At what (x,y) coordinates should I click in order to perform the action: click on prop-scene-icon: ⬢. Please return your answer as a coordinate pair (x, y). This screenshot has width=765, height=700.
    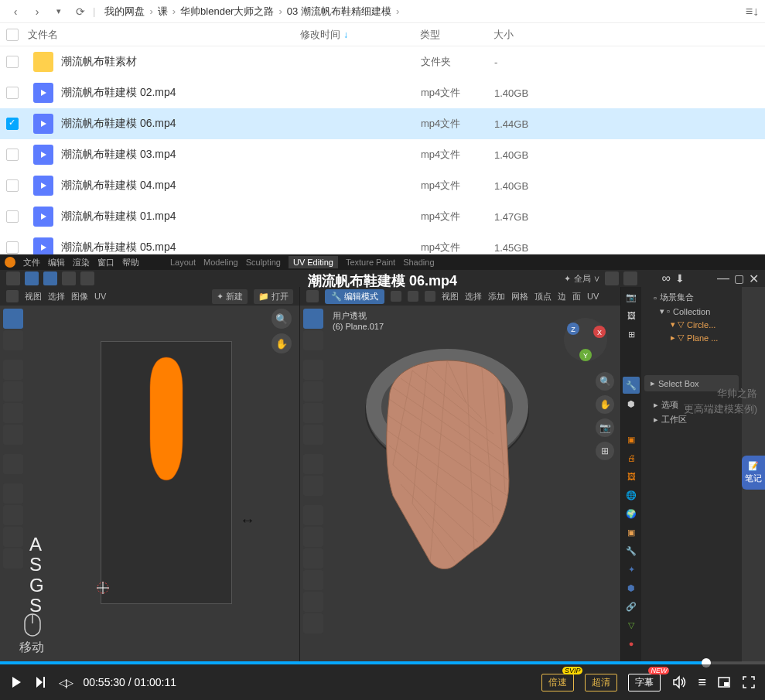
    Looking at the image, I should click on (631, 404).